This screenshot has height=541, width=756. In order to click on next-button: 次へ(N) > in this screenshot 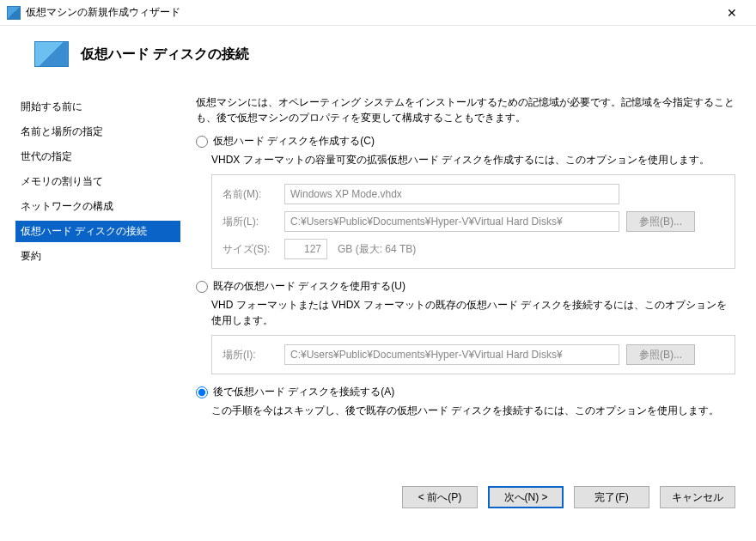, I will do `click(526, 497)`.